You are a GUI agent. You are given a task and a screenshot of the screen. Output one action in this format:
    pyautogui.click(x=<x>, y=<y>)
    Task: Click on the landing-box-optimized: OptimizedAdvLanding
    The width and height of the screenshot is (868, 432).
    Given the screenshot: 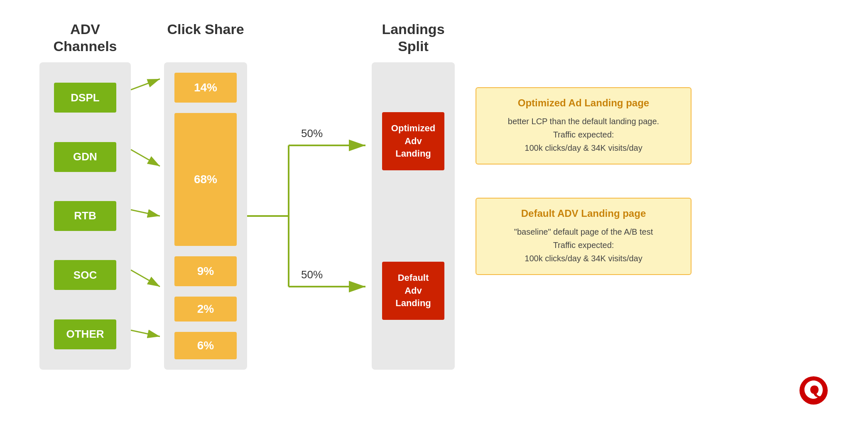 What is the action you would take?
    pyautogui.click(x=413, y=141)
    